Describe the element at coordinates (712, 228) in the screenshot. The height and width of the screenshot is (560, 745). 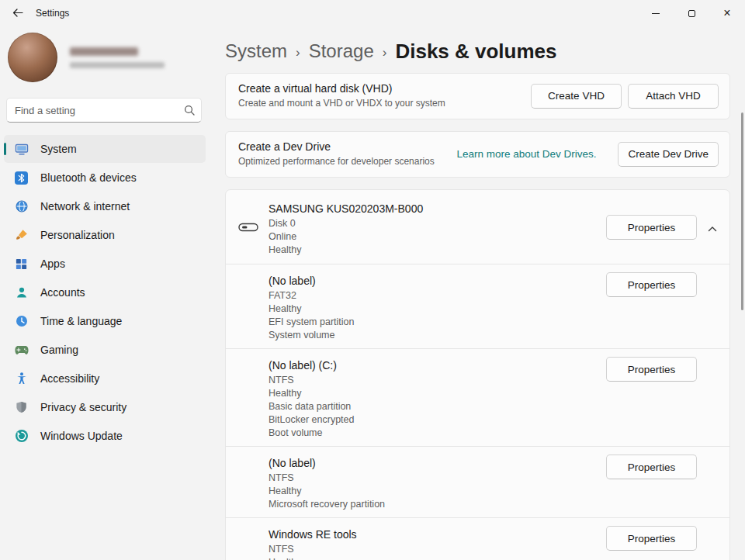
I see `collapse-button` at that location.